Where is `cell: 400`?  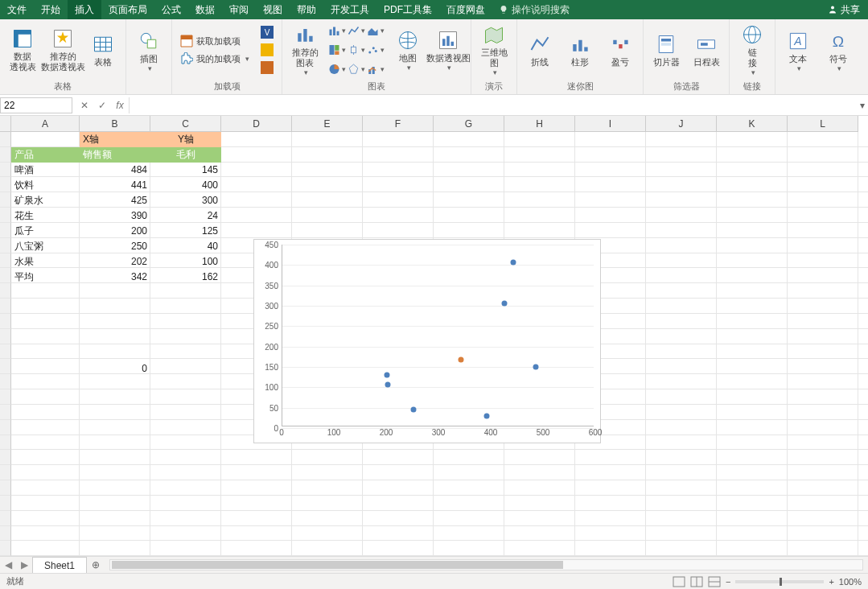 cell: 400 is located at coordinates (186, 185).